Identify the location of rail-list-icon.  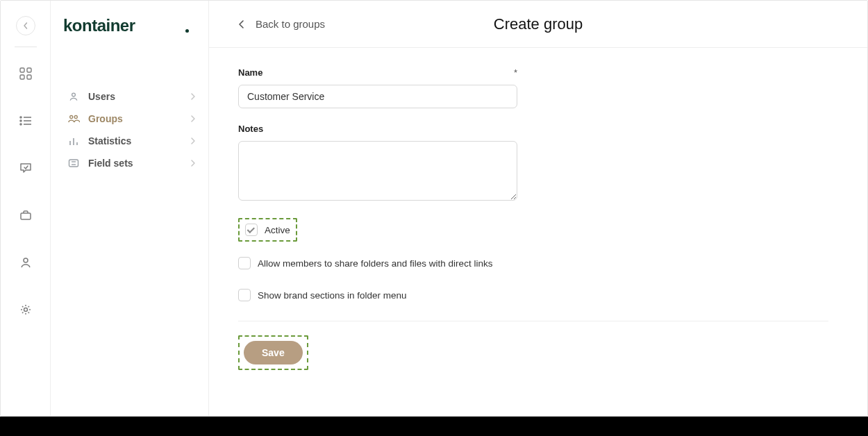
(26, 121).